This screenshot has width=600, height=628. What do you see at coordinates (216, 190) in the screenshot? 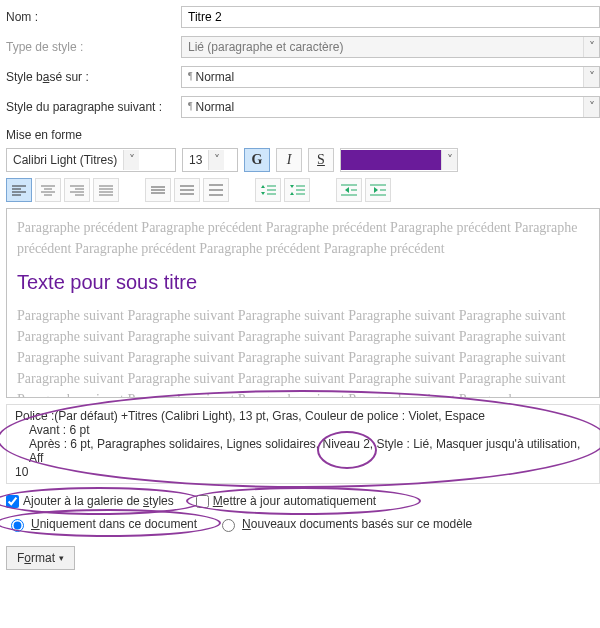
I see `linespace-2-button` at bounding box center [216, 190].